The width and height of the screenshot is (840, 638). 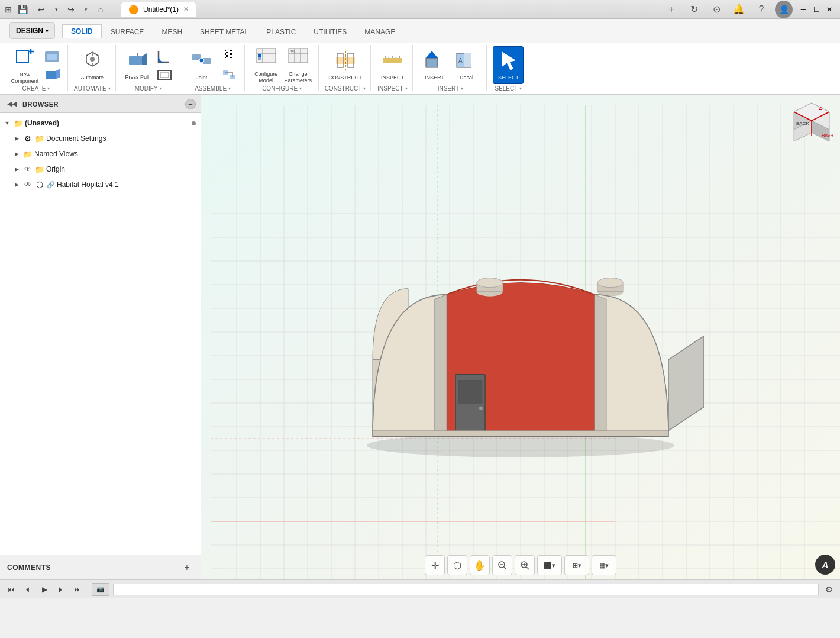 What do you see at coordinates (761, 9) in the screenshot?
I see `help-button: ?` at bounding box center [761, 9].